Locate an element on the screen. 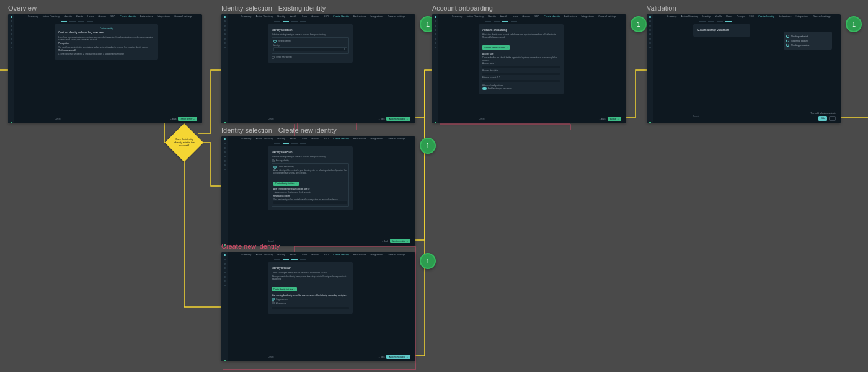 This screenshot has height=372, width=868. frame-validation: Validation SummaryActive DirectoryIdenti… is located at coordinates (744, 64).